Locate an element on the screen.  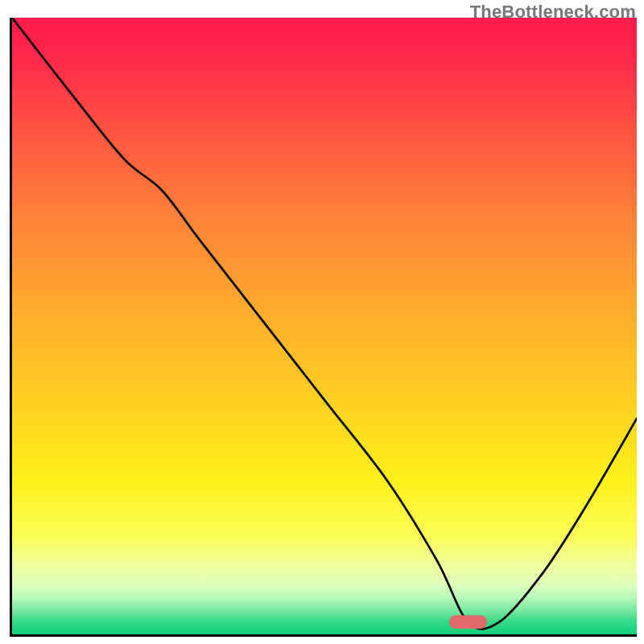
watermark-attribution: TheBottleneck.com is located at coordinates (553, 12).